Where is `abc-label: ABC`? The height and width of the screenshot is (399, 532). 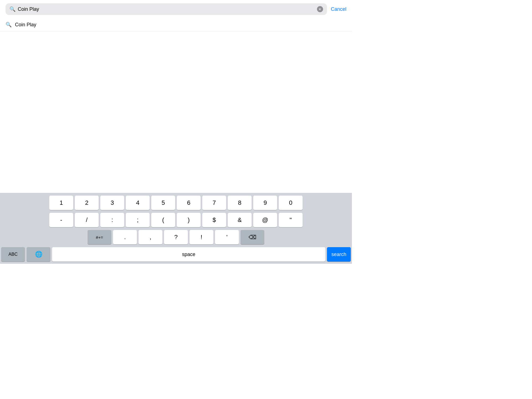
abc-label: ABC is located at coordinates (13, 254).